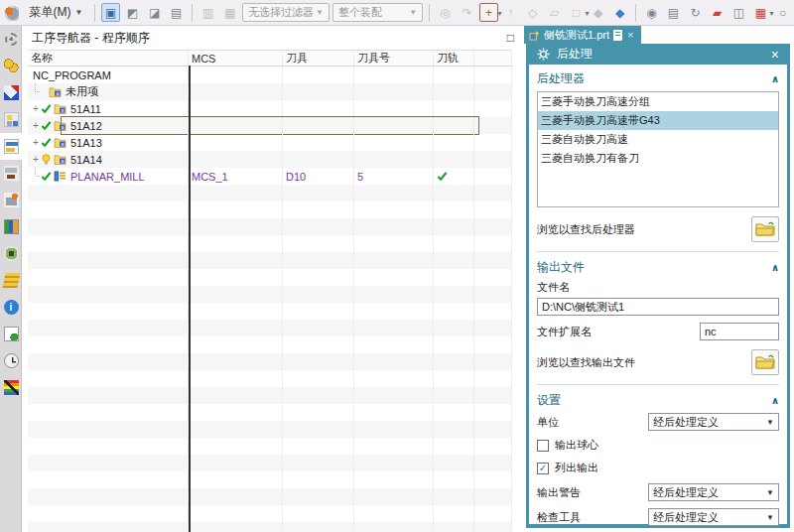  What do you see at coordinates (658, 159) in the screenshot?
I see `postprocessor-list-item: 三菱自动换刀有备刀` at bounding box center [658, 159].